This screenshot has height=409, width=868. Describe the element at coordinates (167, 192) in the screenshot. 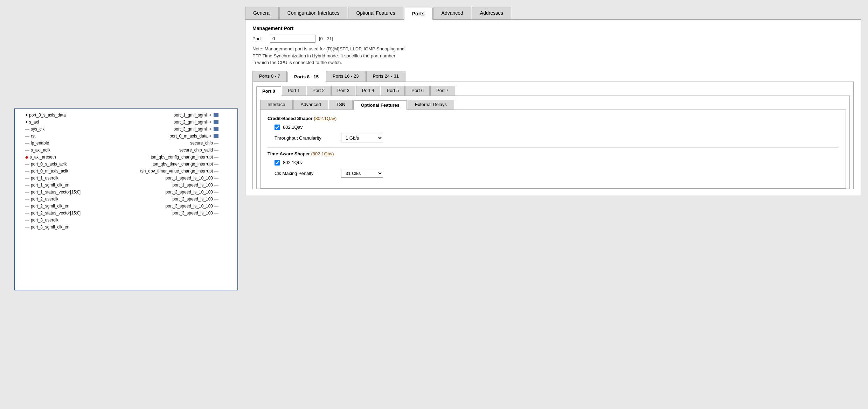

I see `signal-row: port_2_speed_is_10_100 —` at that location.